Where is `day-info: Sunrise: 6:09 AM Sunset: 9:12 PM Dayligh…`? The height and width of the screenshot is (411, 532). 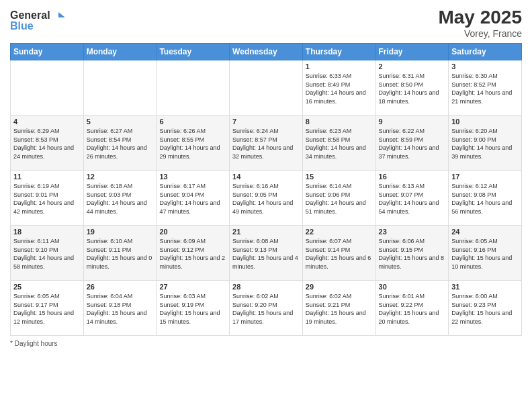
day-info: Sunrise: 6:09 AM Sunset: 9:12 PM Dayligh… is located at coordinates (193, 254).